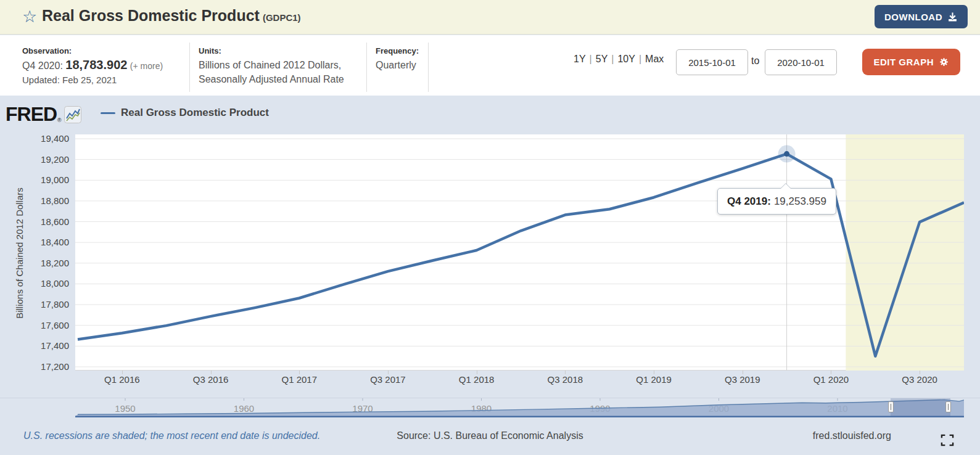 This screenshot has height=455, width=980. I want to click on series-title: Real Gross Domestic Product, so click(150, 15).